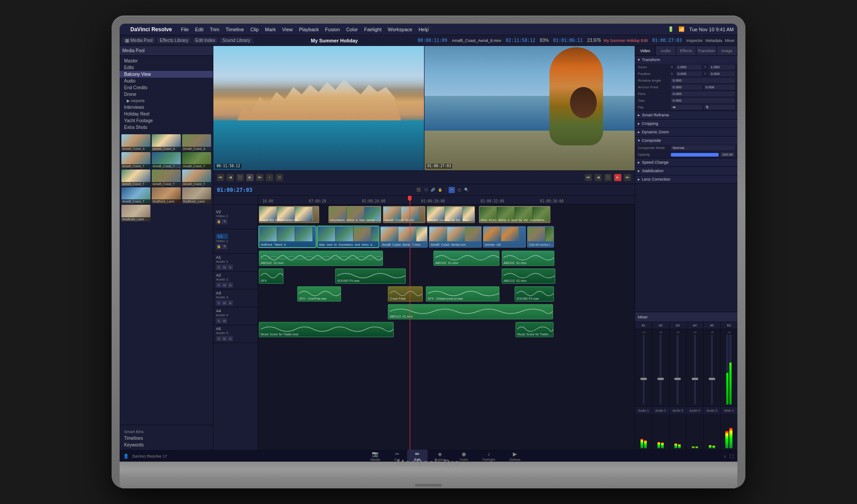 This screenshot has height=504, width=857. Describe the element at coordinates (528, 258) in the screenshot. I see `clip-a1-3: AB0102_01.mov` at that location.